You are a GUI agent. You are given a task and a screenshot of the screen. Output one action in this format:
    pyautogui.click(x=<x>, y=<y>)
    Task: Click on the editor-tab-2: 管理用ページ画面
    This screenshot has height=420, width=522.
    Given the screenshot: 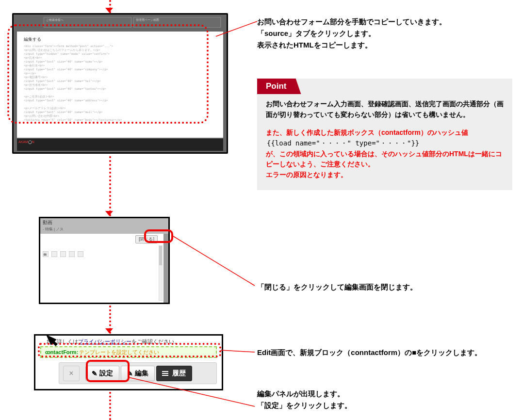 What is the action you would take?
    pyautogui.click(x=178, y=22)
    